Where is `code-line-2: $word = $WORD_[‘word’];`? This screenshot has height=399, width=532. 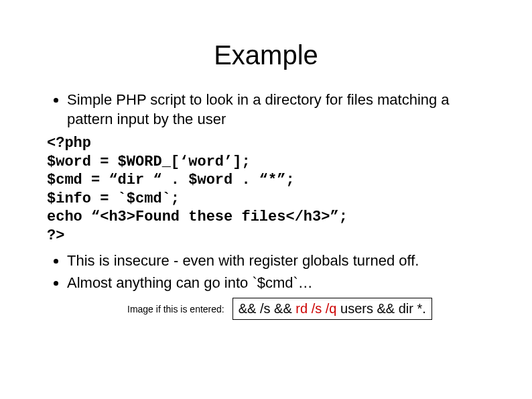
code-line-2: $word = $WORD_[‘word’]; is located at coordinates (149, 162).